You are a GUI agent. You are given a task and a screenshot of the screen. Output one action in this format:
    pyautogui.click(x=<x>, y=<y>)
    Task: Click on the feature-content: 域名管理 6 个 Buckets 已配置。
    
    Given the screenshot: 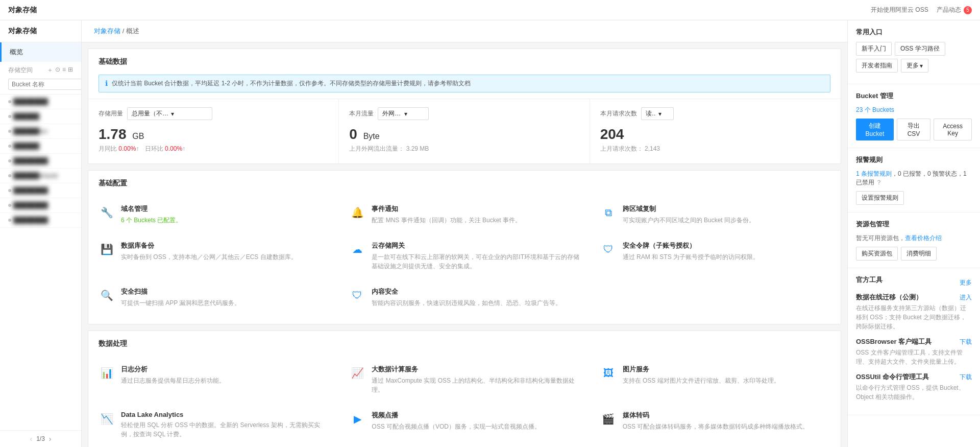 What is the action you would take?
    pyautogui.click(x=151, y=215)
    